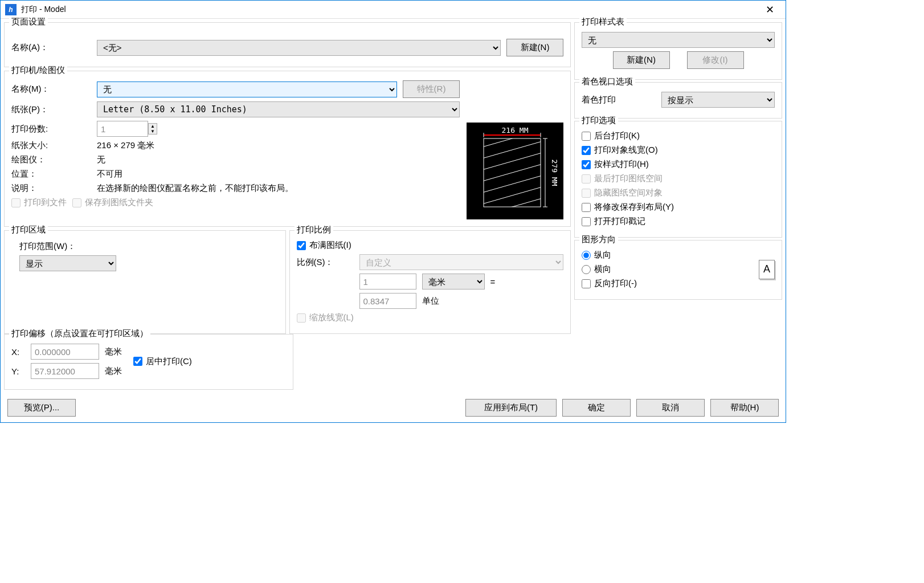 The height and width of the screenshot is (583, 924). What do you see at coordinates (51, 109) in the screenshot?
I see `paper-label: 纸张(P)：` at bounding box center [51, 109].